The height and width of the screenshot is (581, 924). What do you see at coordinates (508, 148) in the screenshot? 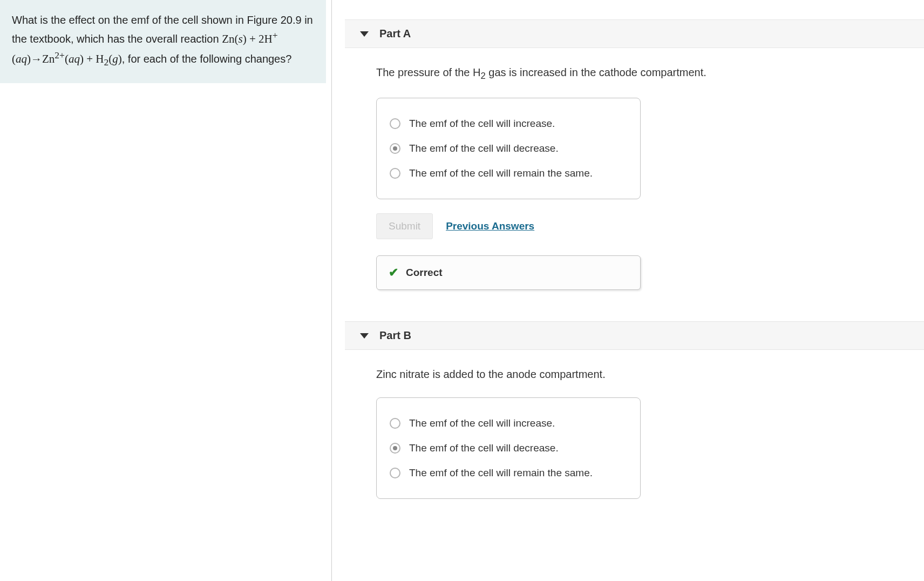
I see `part-a-option-1: The emf of the cell will decrease.` at bounding box center [508, 148].